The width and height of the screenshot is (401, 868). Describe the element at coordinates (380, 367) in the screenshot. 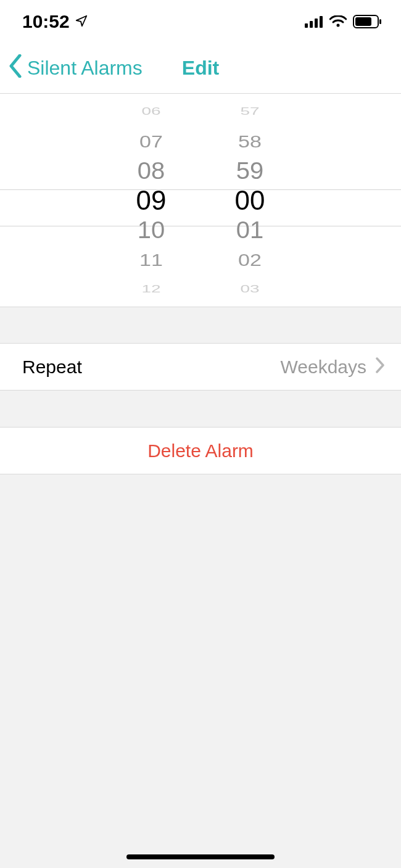

I see `chevron-right-icon` at that location.